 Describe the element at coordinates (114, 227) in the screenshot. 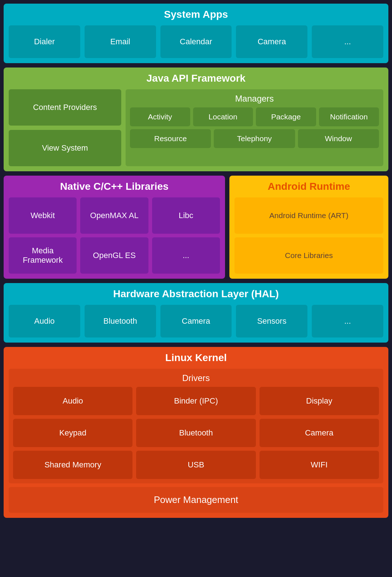

I see `native-libs-layer: Native C/C++ Libraries Webkit OpenMAX AL…` at that location.